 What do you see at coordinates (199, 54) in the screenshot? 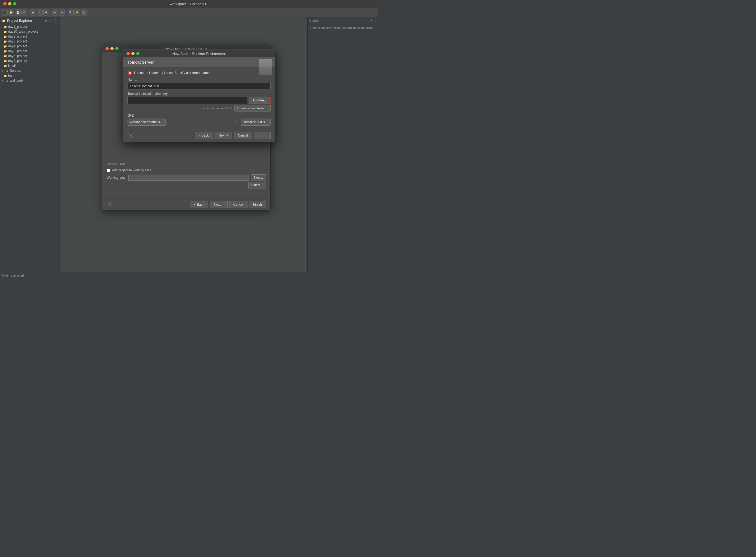
I see `dialog-fg-title: New Server Runtime Environment` at bounding box center [199, 54].